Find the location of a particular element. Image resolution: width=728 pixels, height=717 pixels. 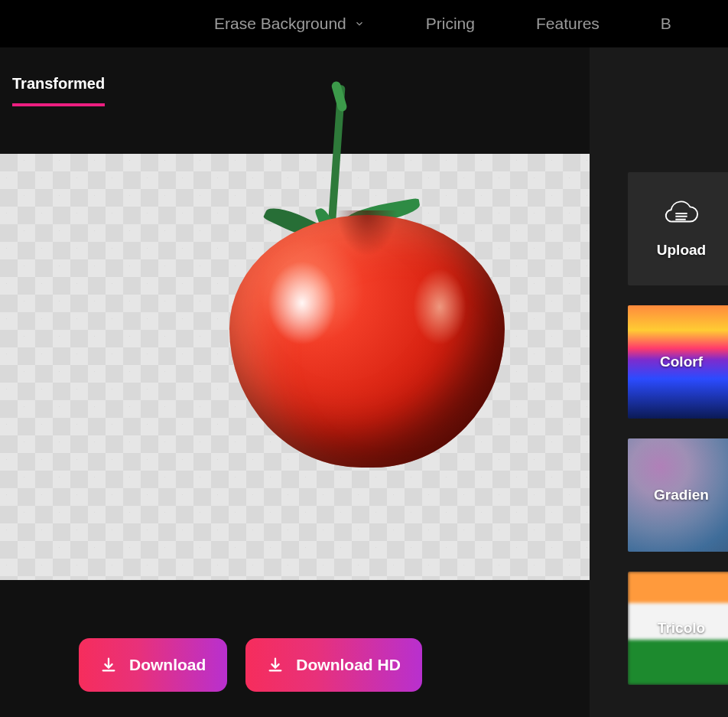

top-nav: Erase Background Pricing Features B is located at coordinates (364, 24).